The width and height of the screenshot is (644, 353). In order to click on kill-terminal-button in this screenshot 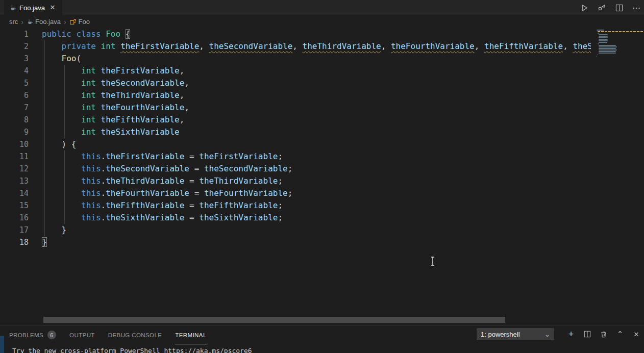, I will do `click(604, 334)`.